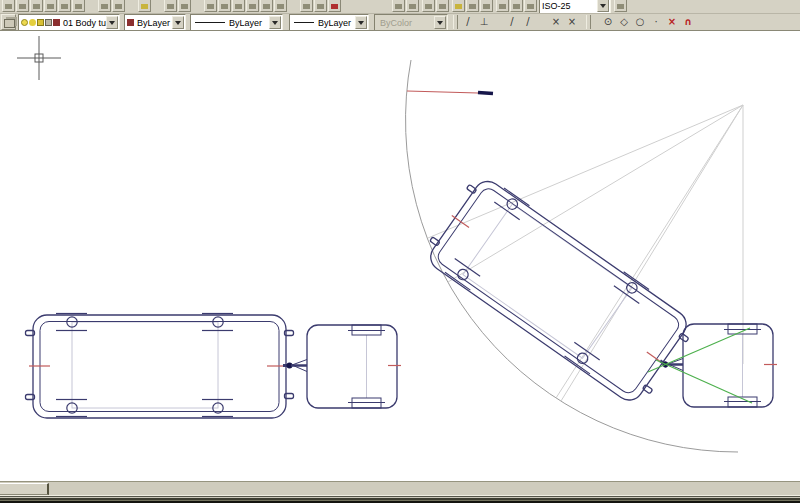 The image size is (800, 503). I want to click on layer-color-chip, so click(56, 22).